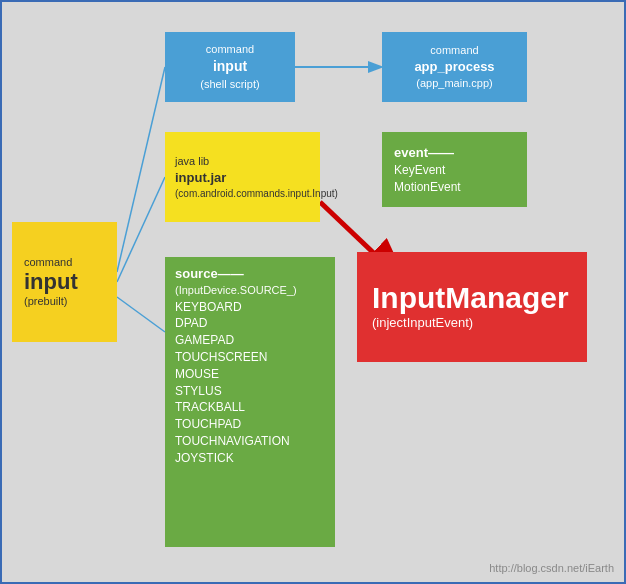  Describe the element at coordinates (208, 308) in the screenshot. I see `source-item-keyboard: KEYBOARD` at that location.